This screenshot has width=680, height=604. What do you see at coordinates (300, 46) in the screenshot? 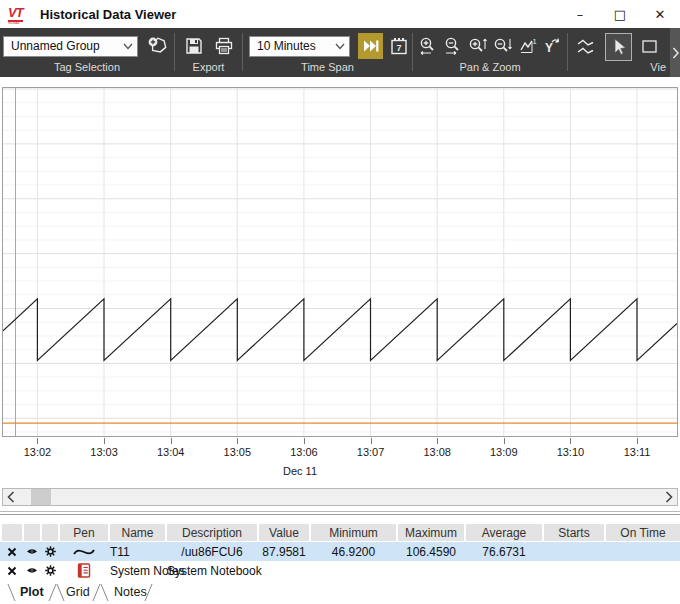
I see `time-span-select: 10 Minutes` at bounding box center [300, 46].